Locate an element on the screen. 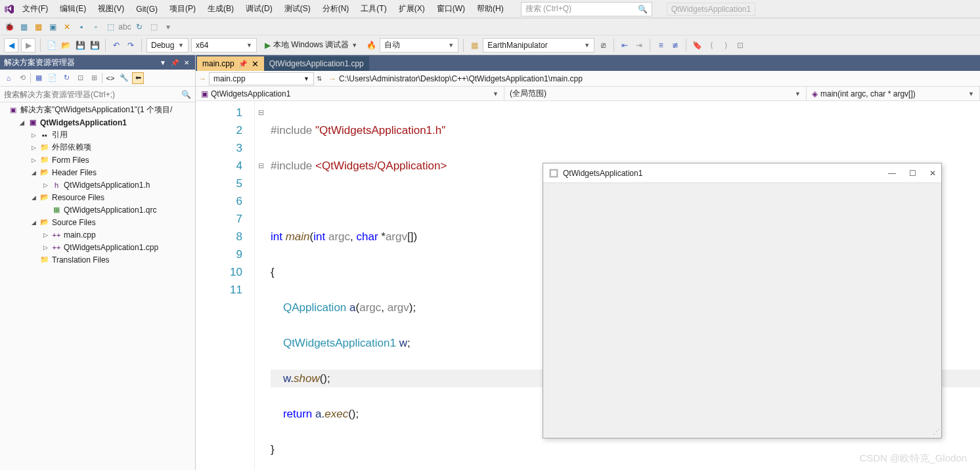 Image resolution: width=980 pixels, height=470 pixels. bookmark-icon: 🔖 is located at coordinates (697, 45).